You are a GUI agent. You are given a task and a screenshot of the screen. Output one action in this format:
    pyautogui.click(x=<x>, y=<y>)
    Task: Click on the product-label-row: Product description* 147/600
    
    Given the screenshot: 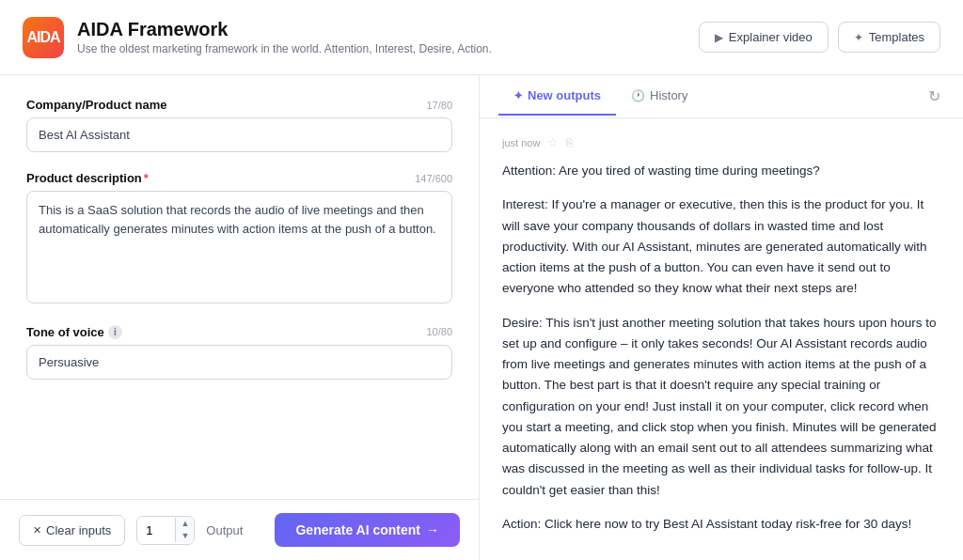 What is the action you would take?
    pyautogui.click(x=239, y=179)
    